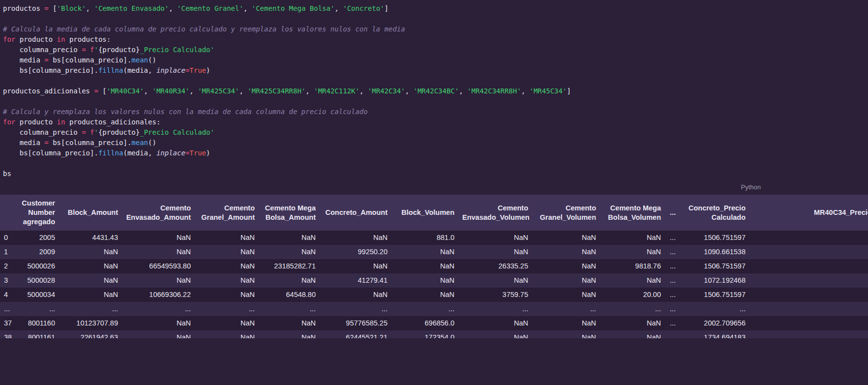  Describe the element at coordinates (38, 252) in the screenshot. I see `cell: 2009` at that location.